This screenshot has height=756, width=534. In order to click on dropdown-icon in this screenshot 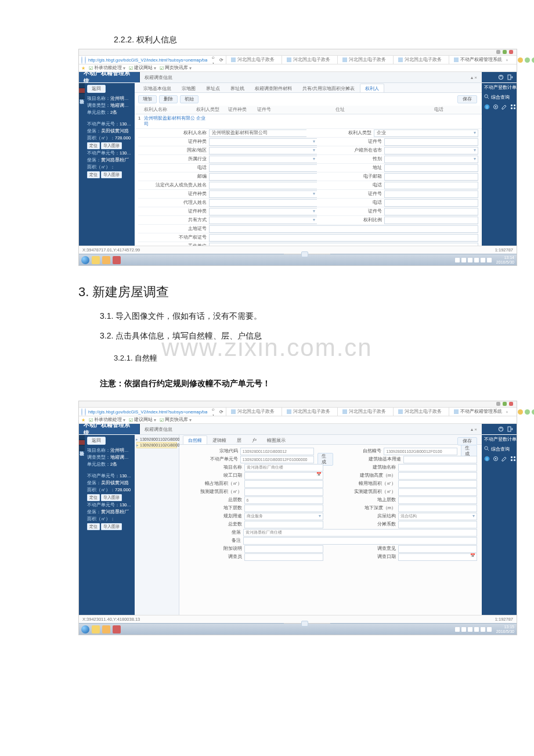, I will do `click(474, 134)`.